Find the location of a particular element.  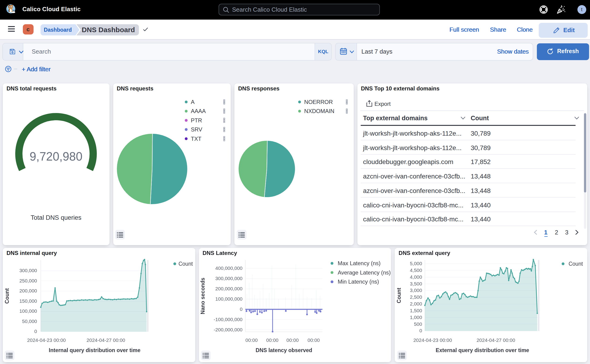

svg-text: 3,000 is located at coordinates (416, 290).